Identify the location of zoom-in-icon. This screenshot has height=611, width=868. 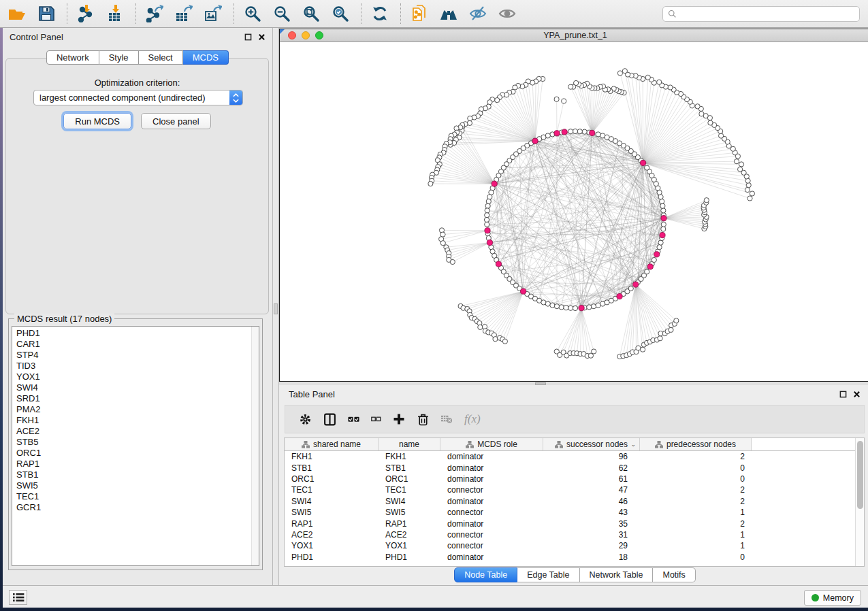
(253, 14).